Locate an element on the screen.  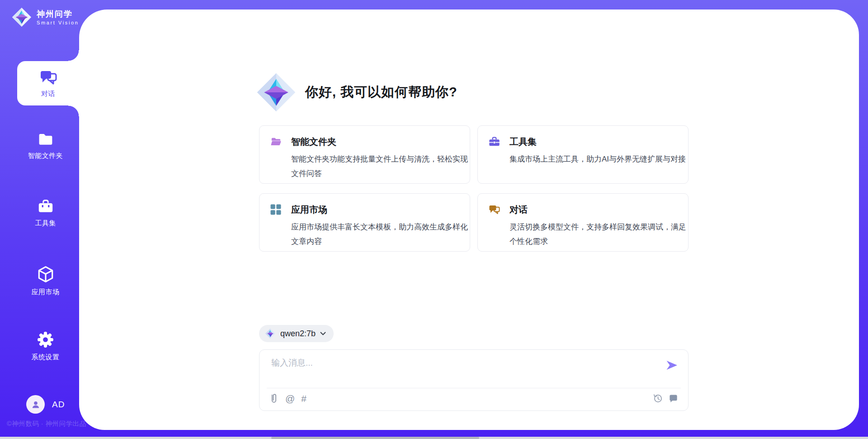
greeting-title: 你好, 我可以如何帮助你? is located at coordinates (382, 92).